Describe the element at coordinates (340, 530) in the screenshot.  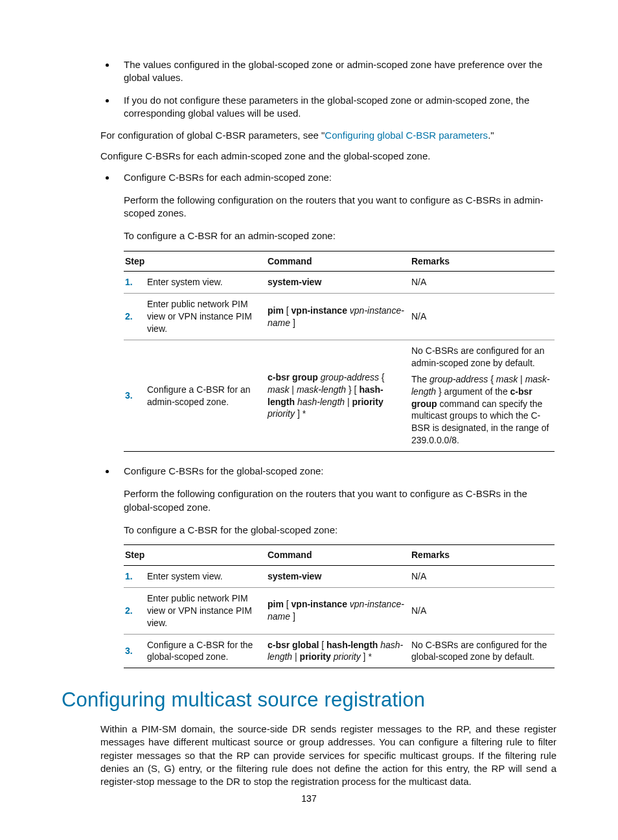
I see `paragraph-toconfig-global: To configure a C-BSR for the global-scop…` at that location.